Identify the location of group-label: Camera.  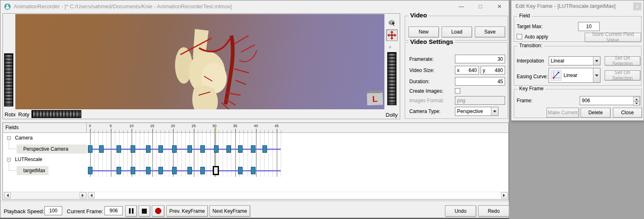
(24, 138).